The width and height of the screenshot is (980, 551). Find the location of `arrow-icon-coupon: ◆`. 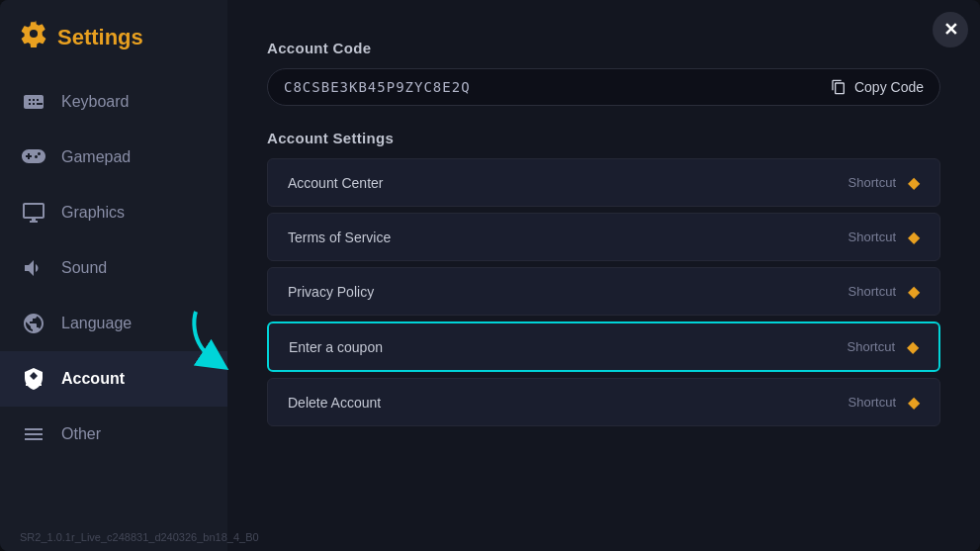

arrow-icon-coupon: ◆ is located at coordinates (913, 346).